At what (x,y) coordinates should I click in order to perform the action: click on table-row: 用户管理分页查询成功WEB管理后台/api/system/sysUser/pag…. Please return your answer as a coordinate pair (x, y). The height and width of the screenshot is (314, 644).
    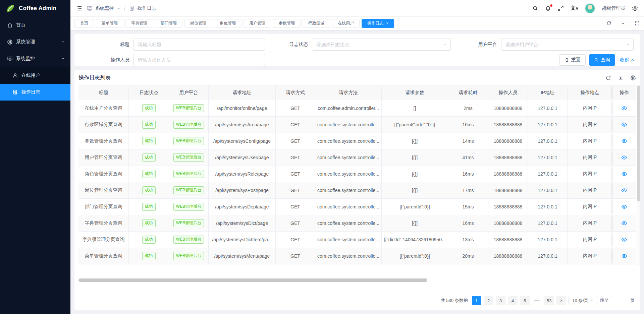
    Looking at the image, I should click on (357, 158).